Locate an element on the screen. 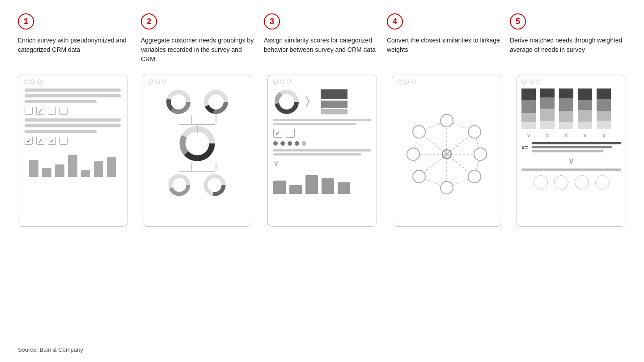 The height and width of the screenshot is (362, 644). d5-big-chevron: ∨ is located at coordinates (572, 160).